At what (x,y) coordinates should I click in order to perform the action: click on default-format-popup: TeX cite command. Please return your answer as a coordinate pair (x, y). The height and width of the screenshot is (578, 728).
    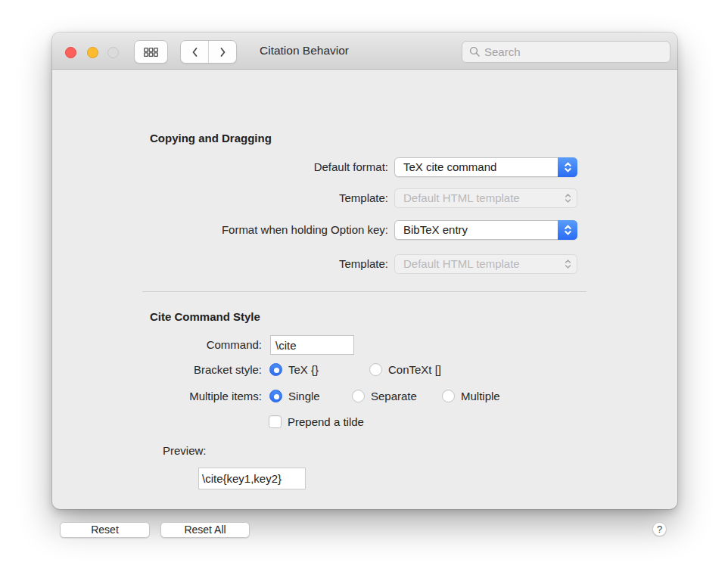
    Looking at the image, I should click on (486, 167).